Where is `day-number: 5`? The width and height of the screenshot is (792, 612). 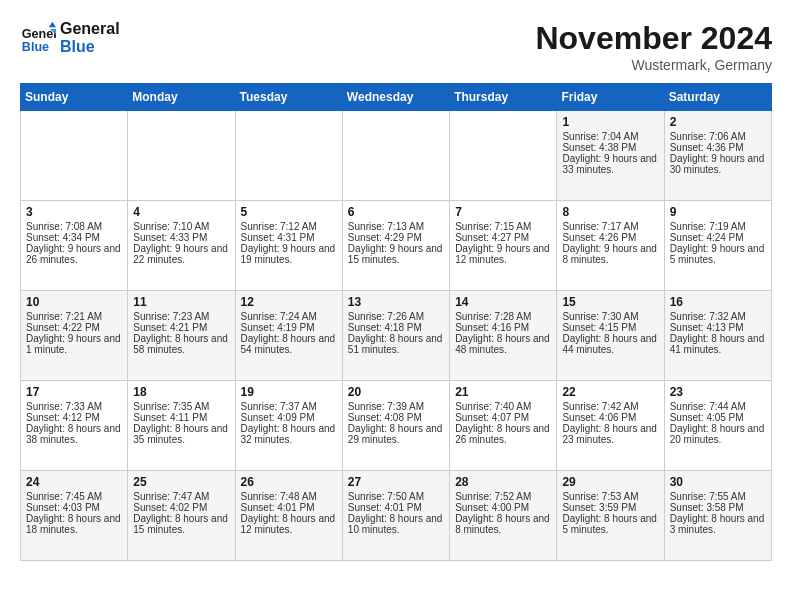 day-number: 5 is located at coordinates (289, 212).